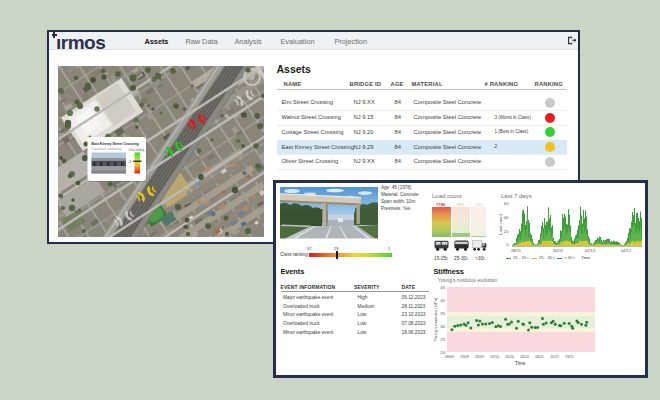  What do you see at coordinates (136, 150) in the screenshot?
I see `svg-text: Class ranking` at bounding box center [136, 150].